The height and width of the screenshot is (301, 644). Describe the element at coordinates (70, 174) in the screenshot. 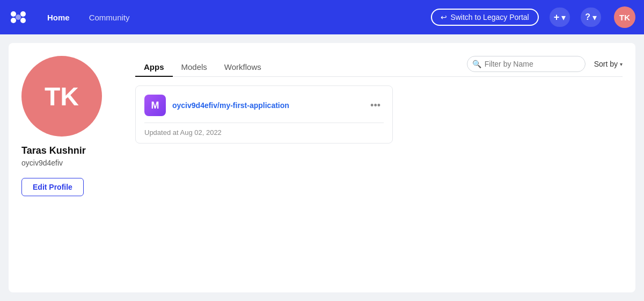

I see `profile-sidebar: TK Taras Kushnir oyciv9d4efiv Edit Profi…` at that location.